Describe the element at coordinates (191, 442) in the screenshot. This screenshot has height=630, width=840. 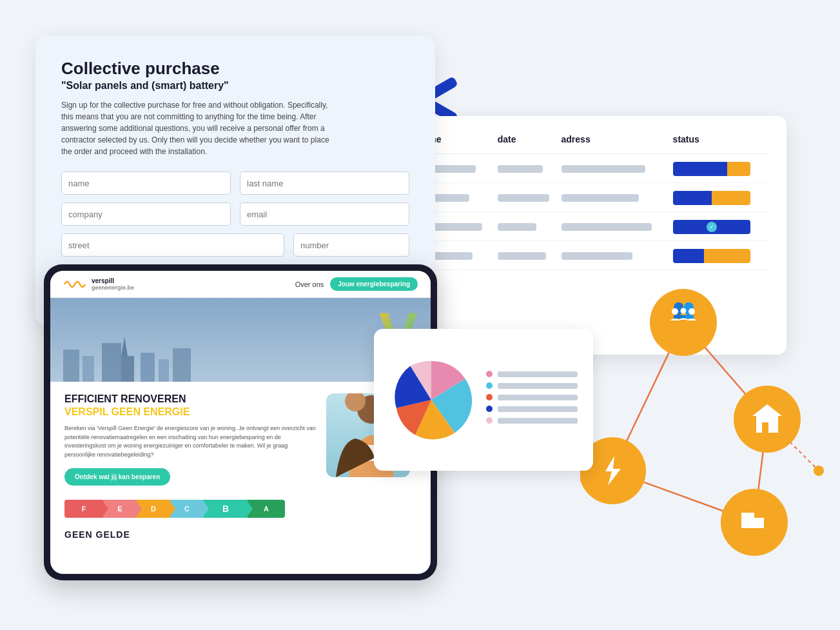
I see `tablet-desc: Bereken via 'Verspill Geen Energie' de e…` at that location.